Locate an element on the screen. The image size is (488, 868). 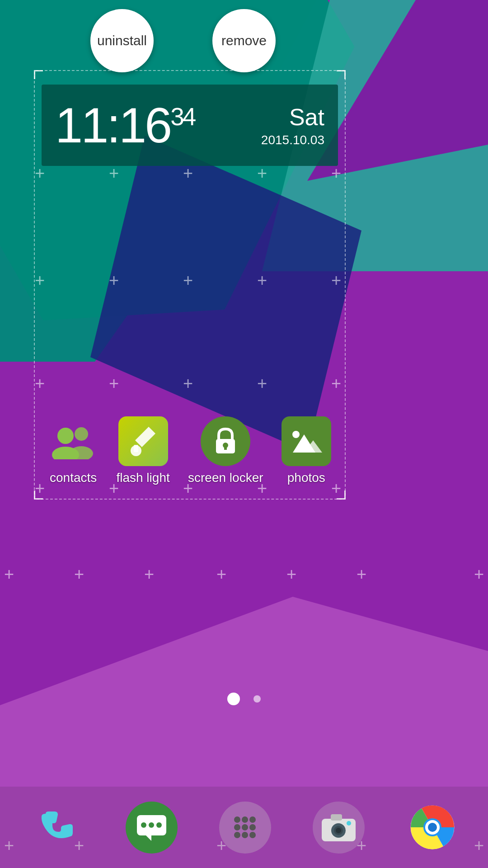
clock-date: 2015.10.03 is located at coordinates (293, 140).